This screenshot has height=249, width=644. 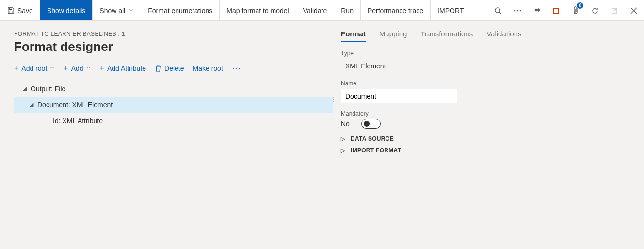 I want to click on type-value: XML Element, so click(x=385, y=66).